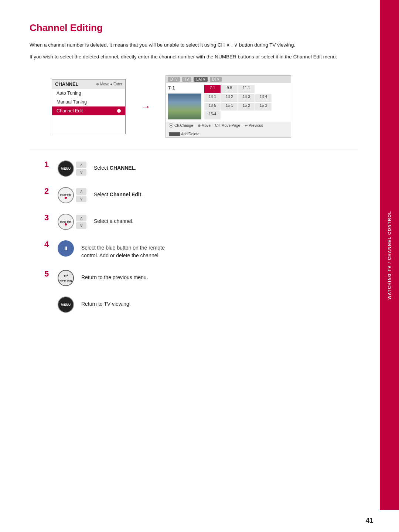 The width and height of the screenshot is (399, 532). What do you see at coordinates (66, 248) in the screenshot?
I see `step-4-icons: ⏸` at bounding box center [66, 248].